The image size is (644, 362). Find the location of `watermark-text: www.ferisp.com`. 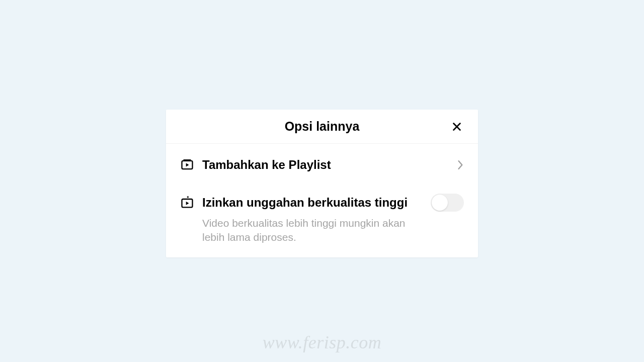

watermark-text: www.ferisp.com is located at coordinates (322, 342).